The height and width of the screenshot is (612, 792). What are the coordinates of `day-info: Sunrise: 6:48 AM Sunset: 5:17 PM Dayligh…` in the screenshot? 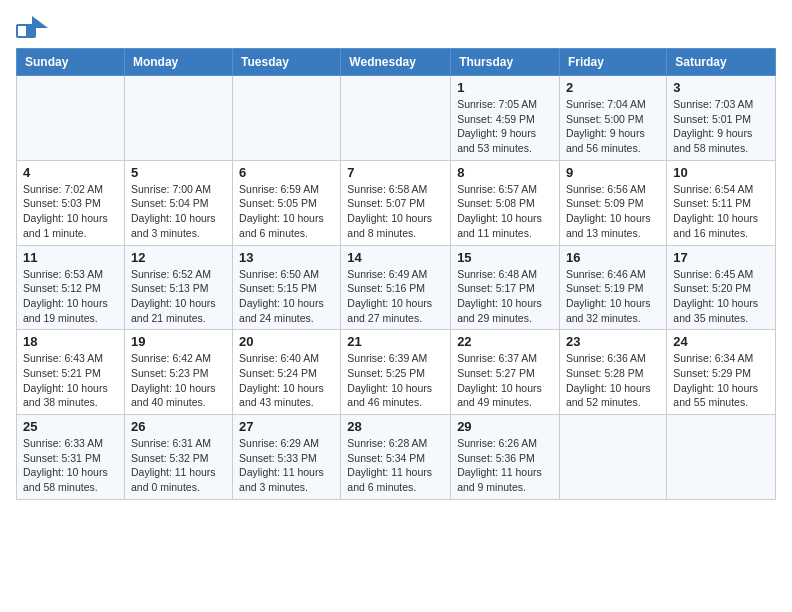 It's located at (505, 296).